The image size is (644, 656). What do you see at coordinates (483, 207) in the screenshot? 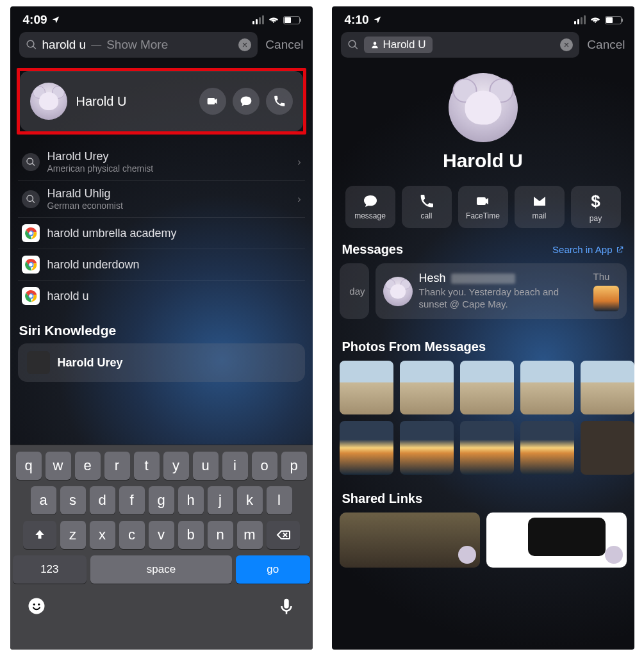
I see `facetime-action: FaceTime` at bounding box center [483, 207].